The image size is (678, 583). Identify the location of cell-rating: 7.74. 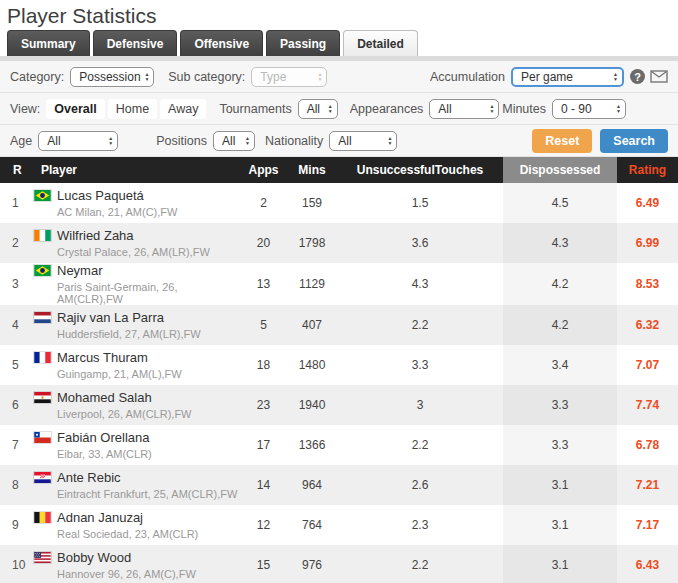
(648, 405).